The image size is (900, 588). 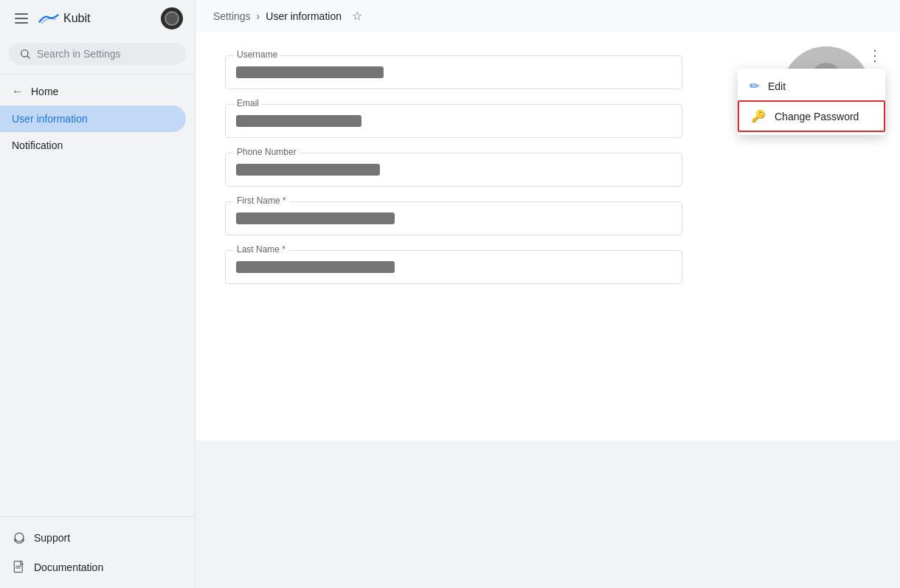 What do you see at coordinates (19, 538) in the screenshot?
I see `headset-icon` at bounding box center [19, 538].